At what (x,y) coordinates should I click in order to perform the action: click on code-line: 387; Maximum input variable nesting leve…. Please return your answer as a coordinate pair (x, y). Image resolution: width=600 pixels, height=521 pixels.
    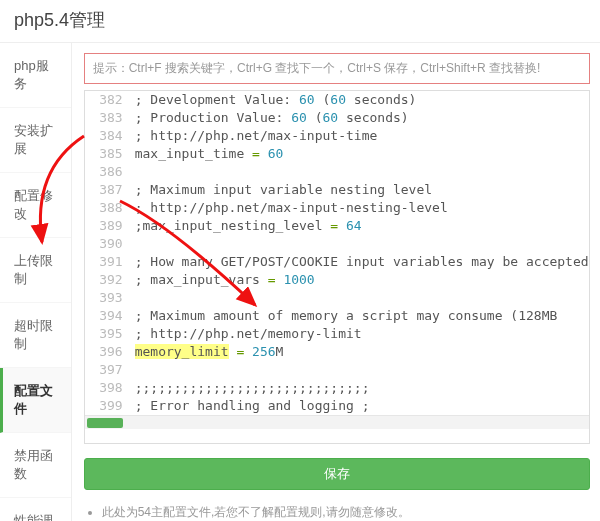
    Looking at the image, I should click on (337, 190).